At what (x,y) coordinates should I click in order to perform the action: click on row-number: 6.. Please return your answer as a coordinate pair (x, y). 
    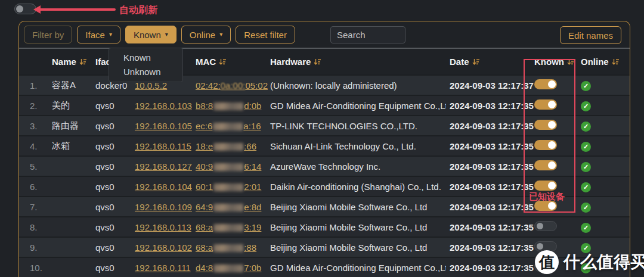
    Looking at the image, I should click on (33, 187).